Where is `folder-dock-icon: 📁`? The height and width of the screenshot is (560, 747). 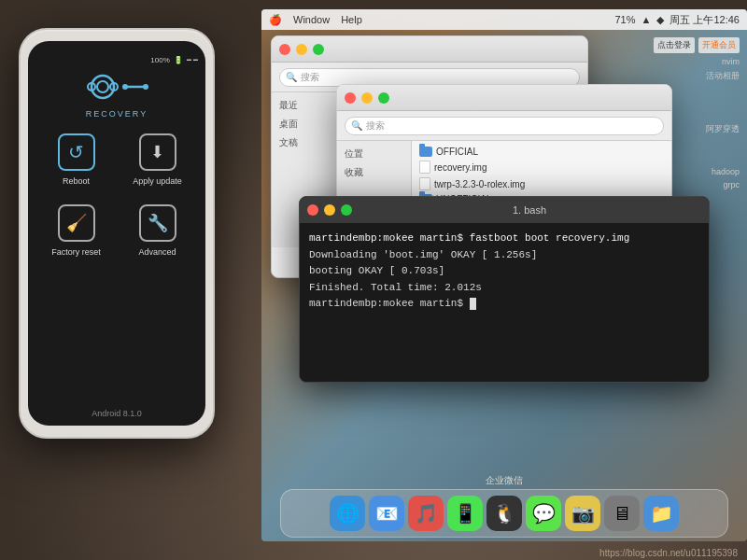 folder-dock-icon: 📁 is located at coordinates (661, 513).